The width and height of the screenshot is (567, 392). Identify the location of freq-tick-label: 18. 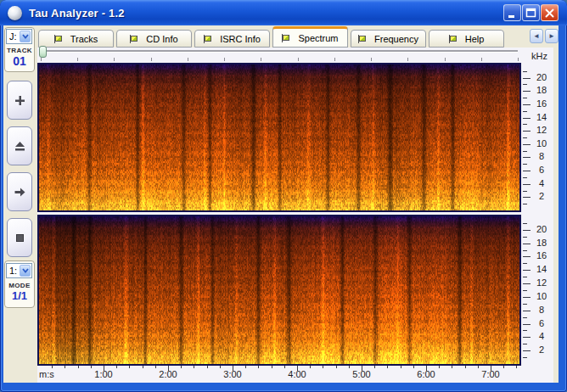
(542, 90).